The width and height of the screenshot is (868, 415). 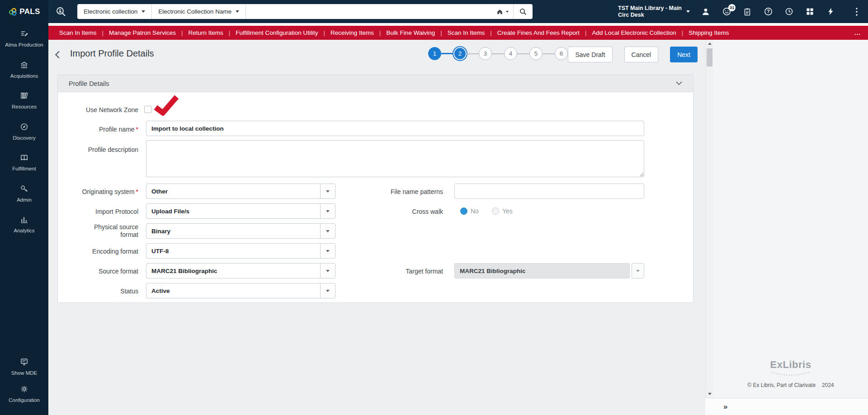 What do you see at coordinates (107, 231) in the screenshot?
I see `physical-source-format-label: Physical source format` at bounding box center [107, 231].